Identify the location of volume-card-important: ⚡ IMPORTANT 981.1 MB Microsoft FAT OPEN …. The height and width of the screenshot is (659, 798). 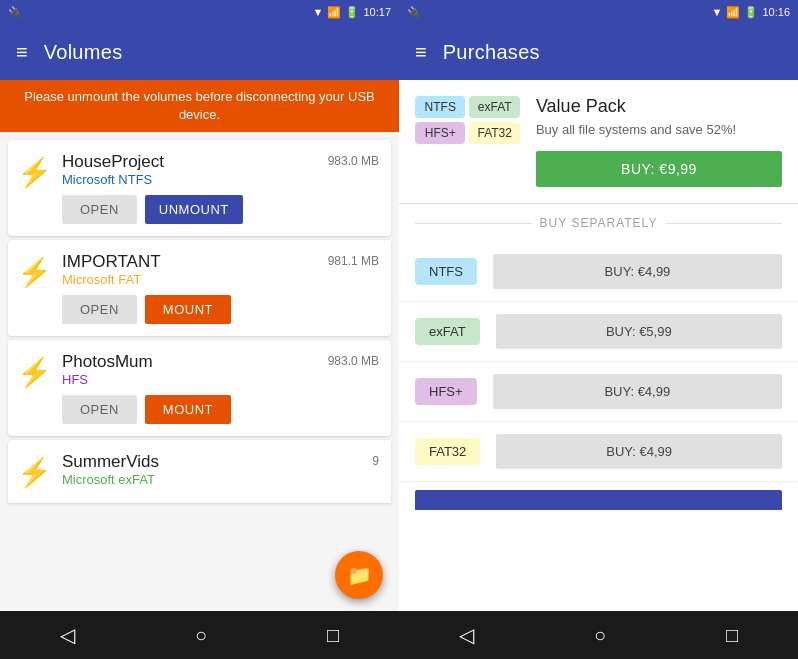
(200, 288).